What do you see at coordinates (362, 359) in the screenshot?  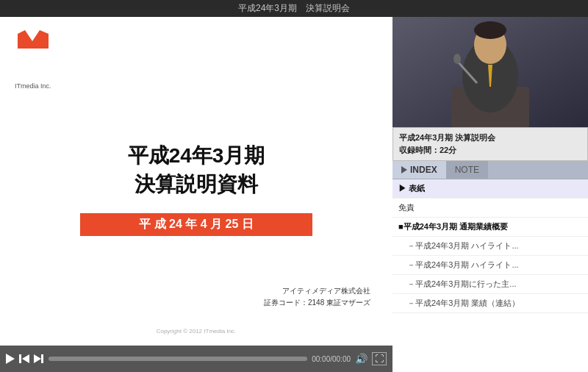 I see `volume-icon: 🔊` at bounding box center [362, 359].